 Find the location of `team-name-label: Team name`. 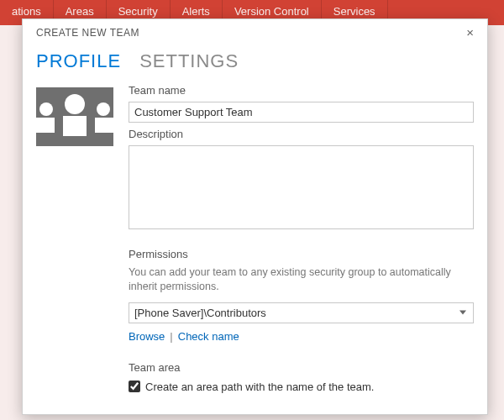

team-name-label: Team name is located at coordinates (301, 91).